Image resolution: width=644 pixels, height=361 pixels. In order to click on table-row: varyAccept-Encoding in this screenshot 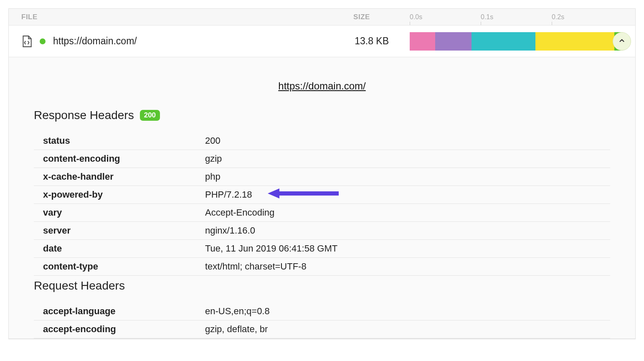, I will do `click(322, 213)`.